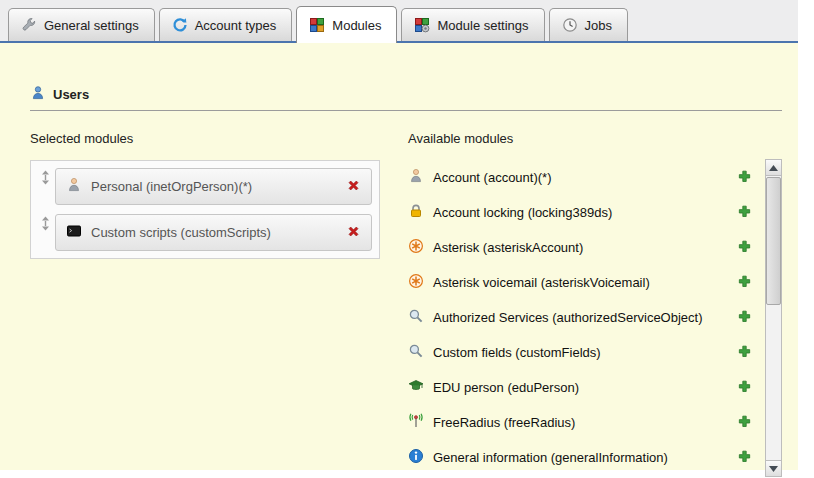 The image size is (814, 478). I want to click on selected-module-row: Custom scripts (customScripts), so click(214, 232).